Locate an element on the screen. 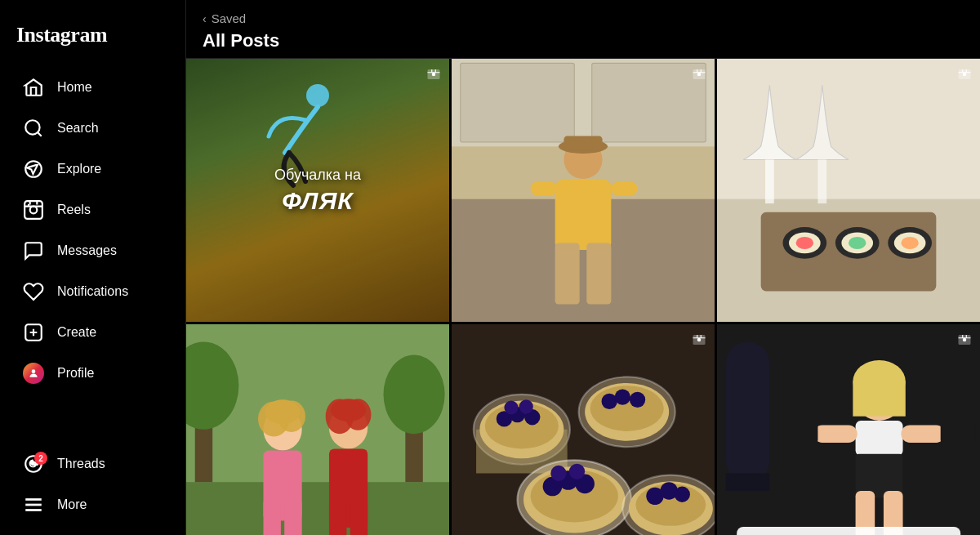 This screenshot has width=980, height=535. sidebar-label-profile: Profile is located at coordinates (75, 373).